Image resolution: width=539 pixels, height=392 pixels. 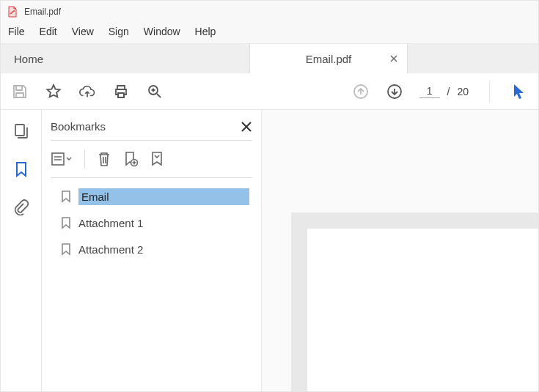 I want to click on expand-bookmark-icon, so click(x=157, y=159).